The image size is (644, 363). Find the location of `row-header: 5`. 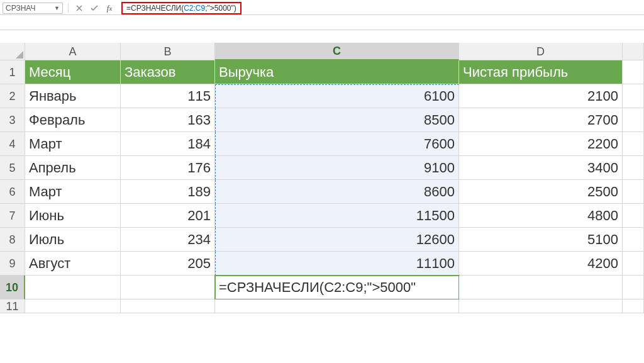

row-header: 5 is located at coordinates (13, 168).